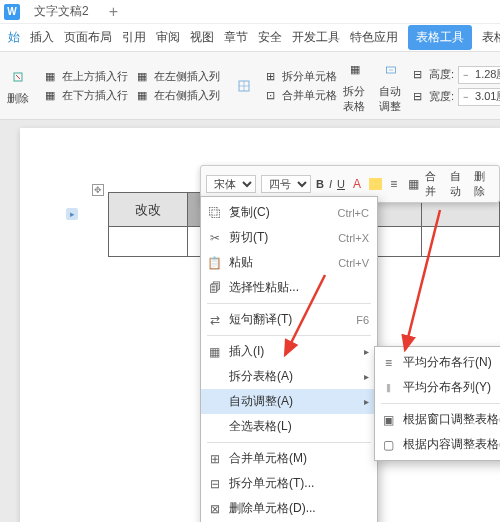 The height and width of the screenshot is (522, 500). Describe the element at coordinates (413, 184) in the screenshot. I see `mini-grid-icon: ▦` at that location.